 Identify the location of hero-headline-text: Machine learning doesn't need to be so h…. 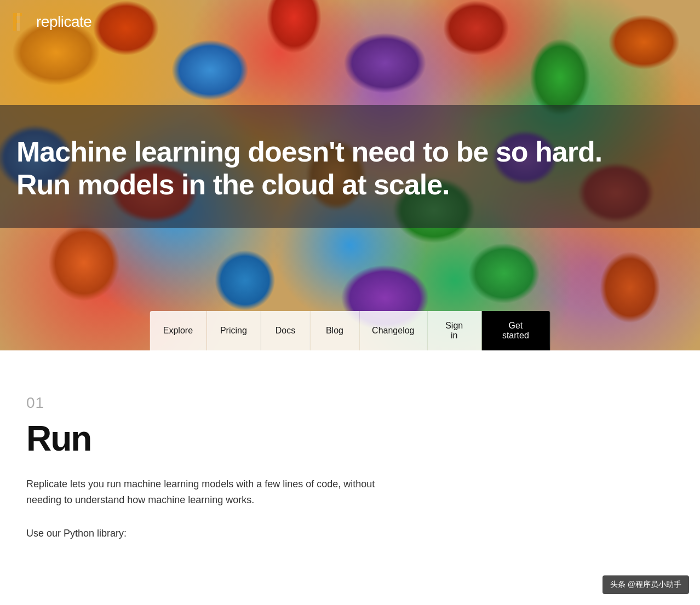
(350, 169).